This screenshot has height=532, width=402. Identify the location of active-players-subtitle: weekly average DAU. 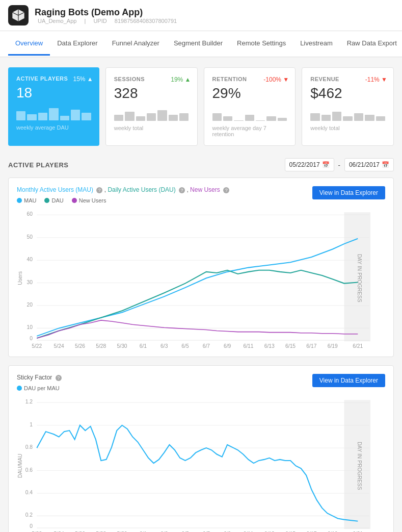
(54, 128).